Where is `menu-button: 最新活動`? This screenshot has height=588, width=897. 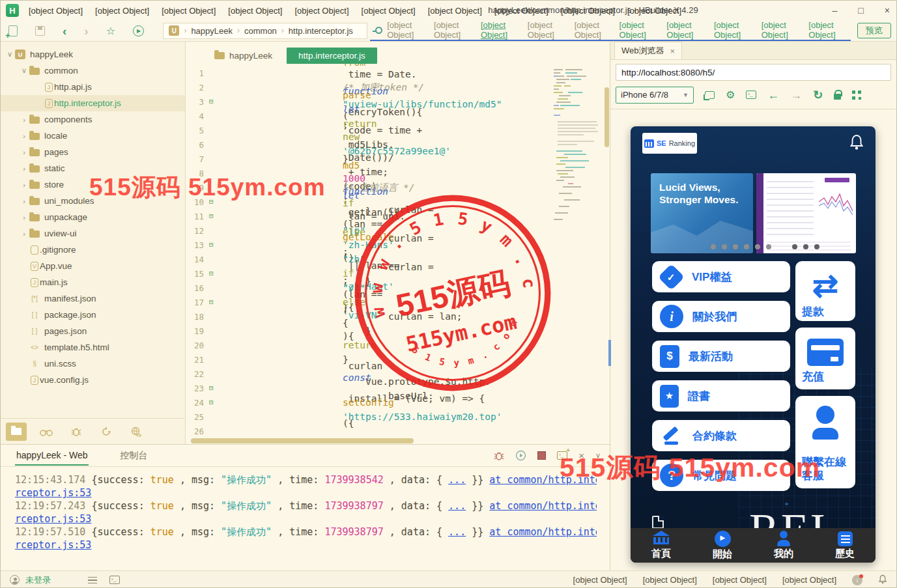
menu-button: 最新活動 is located at coordinates (721, 356).